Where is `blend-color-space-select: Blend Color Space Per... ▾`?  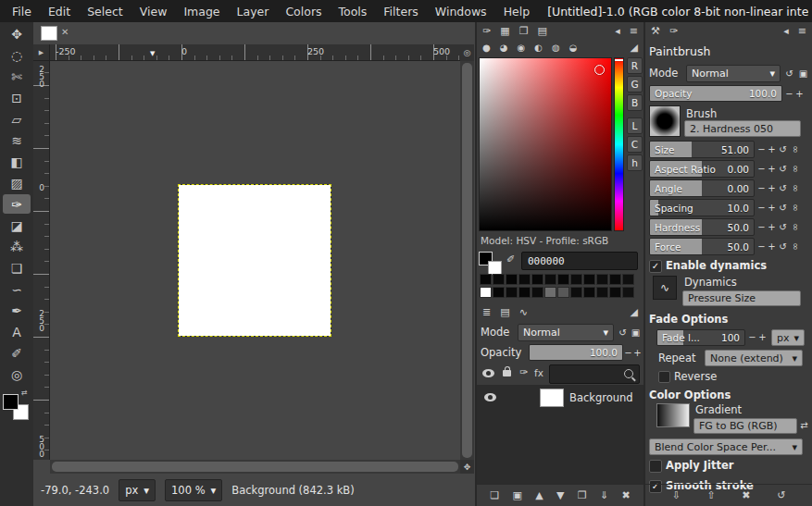
blend-color-space-select: Blend Color Space Per... ▾ is located at coordinates (726, 447).